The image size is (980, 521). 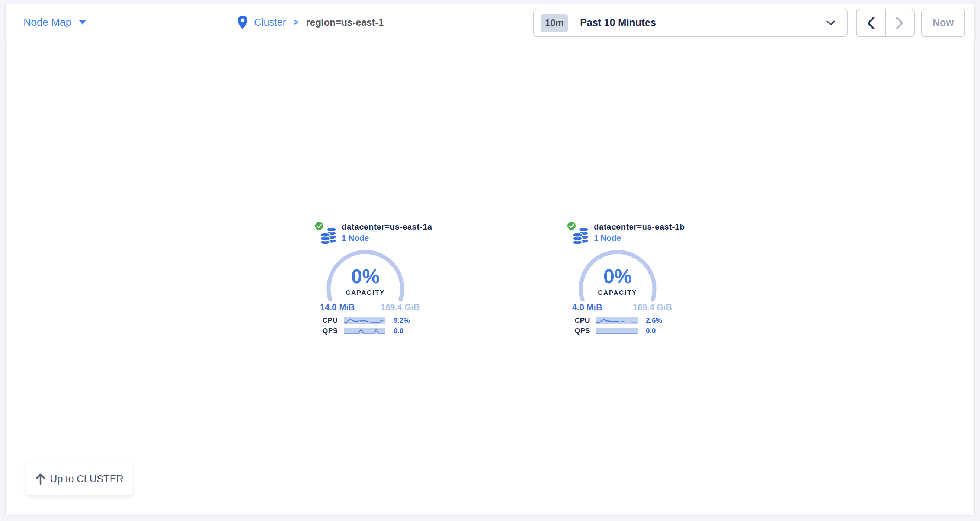 I want to click on cpu-metric-row: CPU 9.2%, so click(x=370, y=320).